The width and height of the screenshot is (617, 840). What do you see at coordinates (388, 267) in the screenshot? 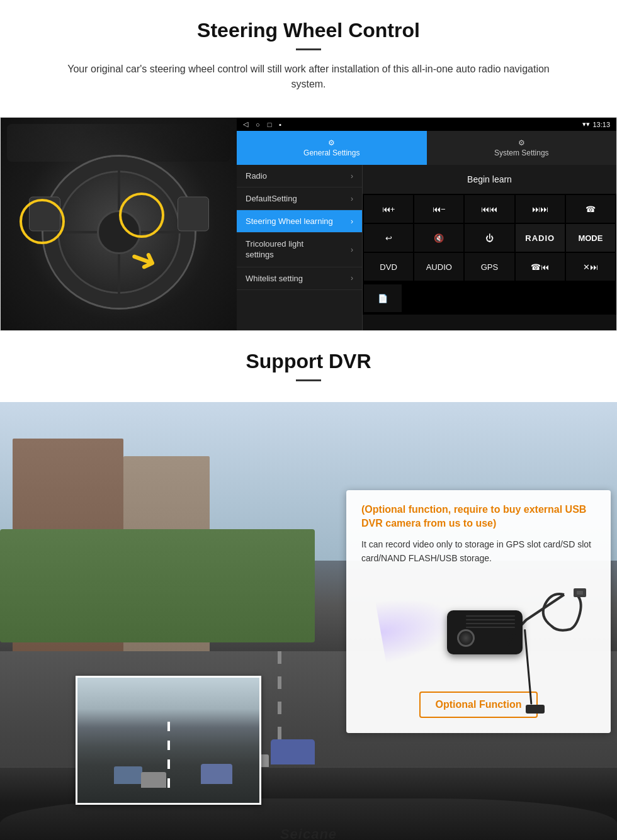
I see `btn-dvd: DVD` at bounding box center [388, 267].